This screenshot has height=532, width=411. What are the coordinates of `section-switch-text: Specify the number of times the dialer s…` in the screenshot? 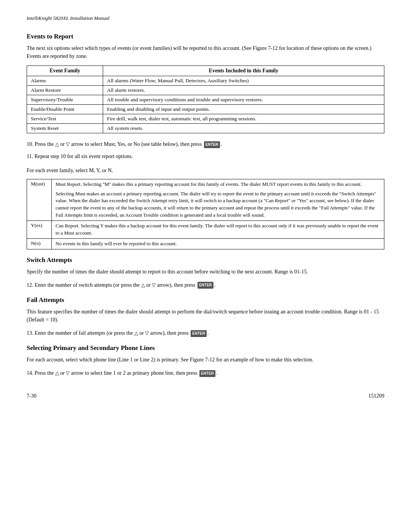 It's located at (206, 272).